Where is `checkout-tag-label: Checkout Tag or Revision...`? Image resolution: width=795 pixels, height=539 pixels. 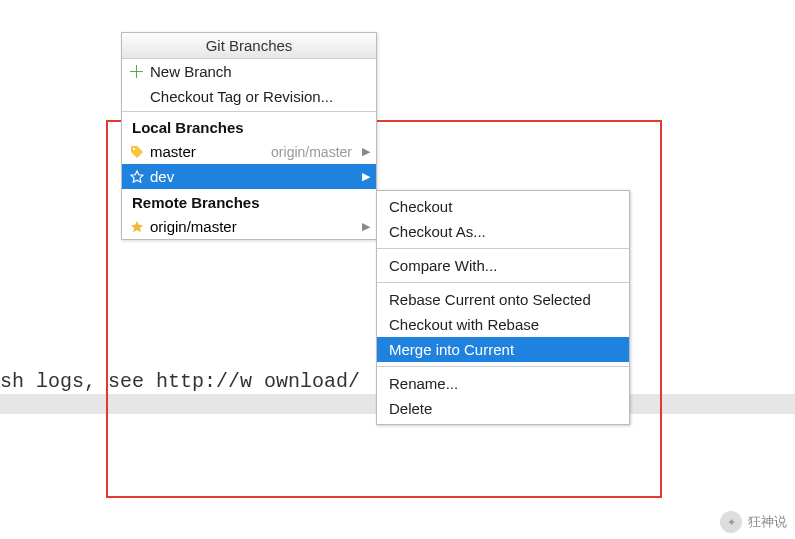 checkout-tag-label: Checkout Tag or Revision... is located at coordinates (242, 96).